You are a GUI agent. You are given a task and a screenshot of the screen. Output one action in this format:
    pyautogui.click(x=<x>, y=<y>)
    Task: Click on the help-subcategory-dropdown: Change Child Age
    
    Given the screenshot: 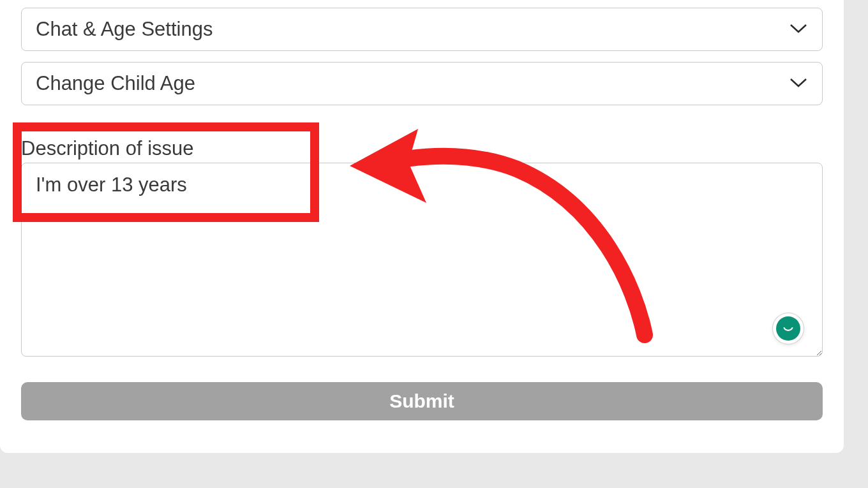 What is the action you would take?
    pyautogui.click(x=422, y=84)
    